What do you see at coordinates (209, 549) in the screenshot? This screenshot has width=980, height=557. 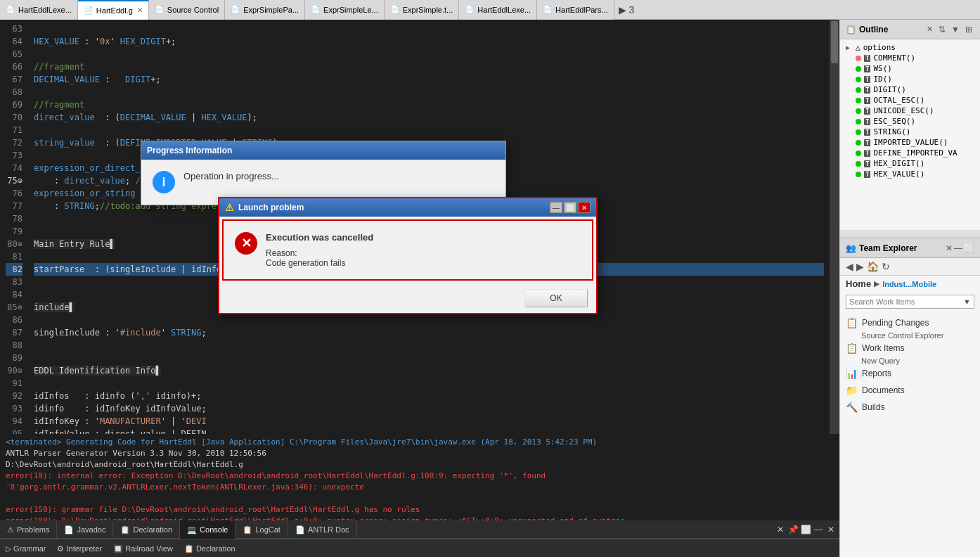 I see `status-tab-declaration2: 📋 Declaration` at bounding box center [209, 549].